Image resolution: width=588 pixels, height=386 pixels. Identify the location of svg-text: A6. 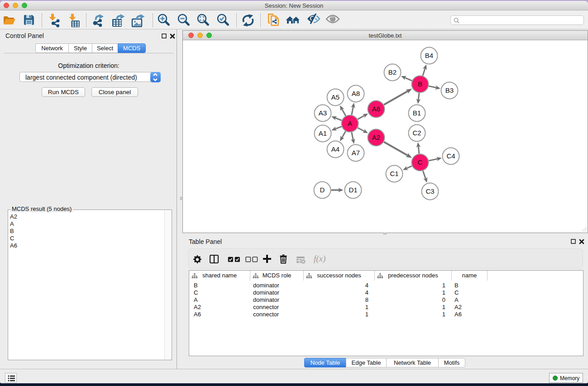
(376, 109).